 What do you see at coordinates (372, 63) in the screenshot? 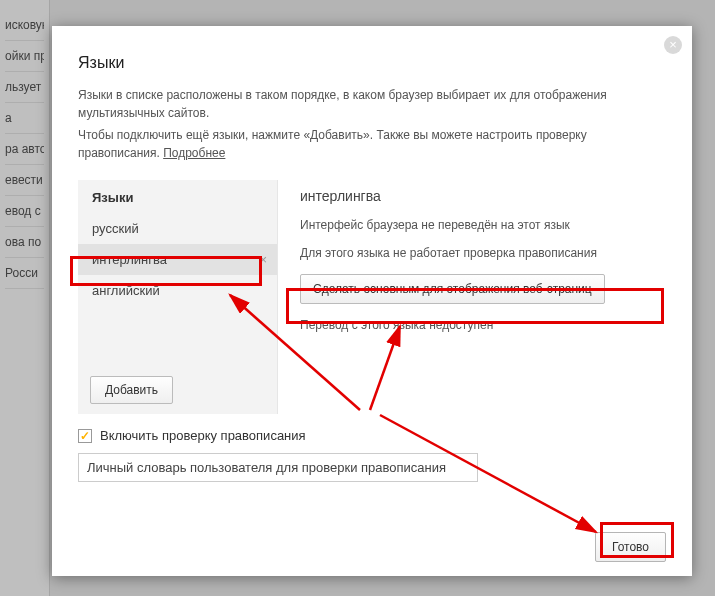
I see `dialog-title: Языки` at bounding box center [372, 63].